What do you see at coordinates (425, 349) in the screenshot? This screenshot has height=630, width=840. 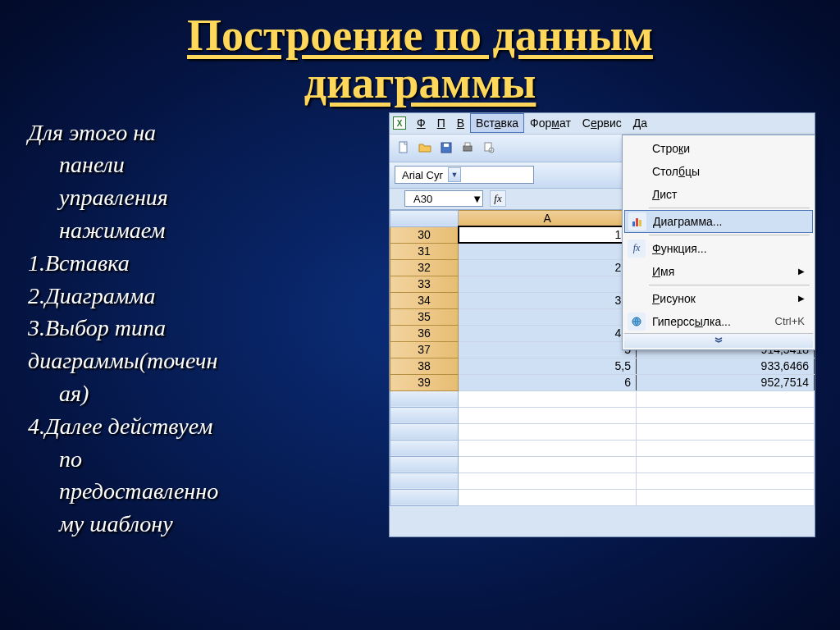 I see `row-header: 37` at bounding box center [425, 349].